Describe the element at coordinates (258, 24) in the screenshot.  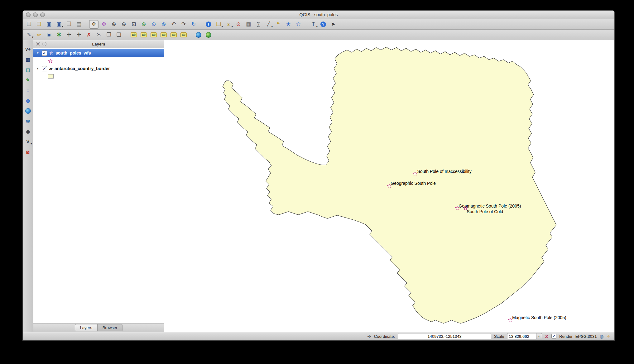
I see `field-calculator-icon: ∑` at that location.